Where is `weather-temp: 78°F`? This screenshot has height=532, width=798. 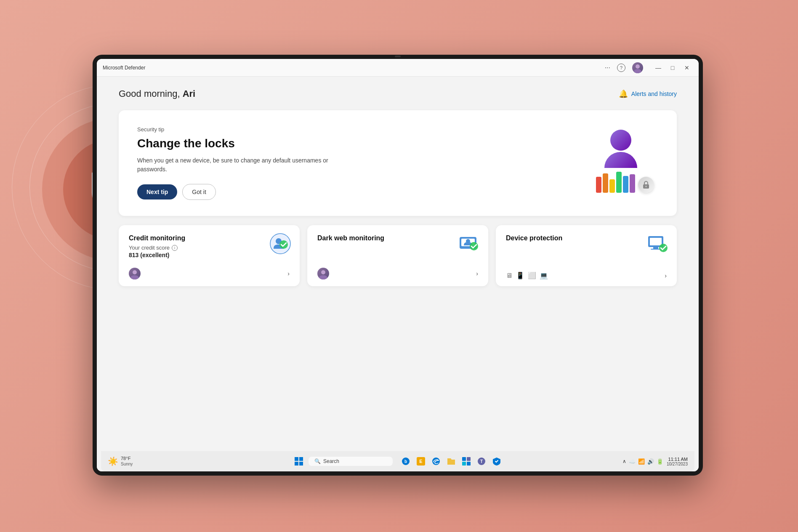
weather-temp: 78°F is located at coordinates (127, 459).